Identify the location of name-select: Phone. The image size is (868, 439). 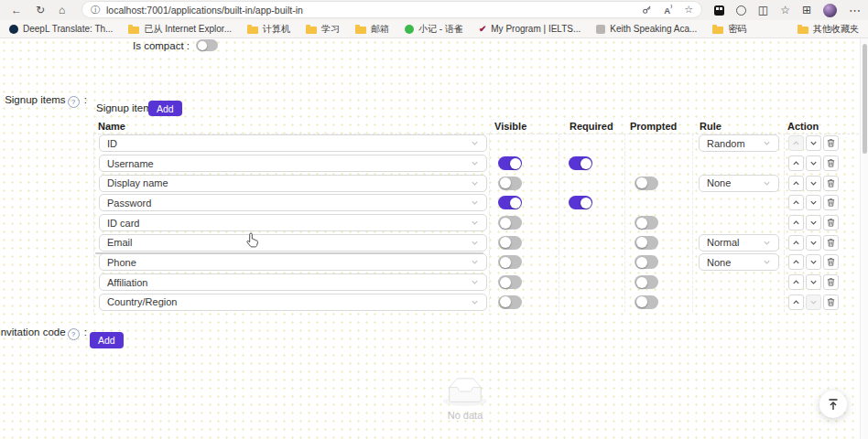
(293, 262).